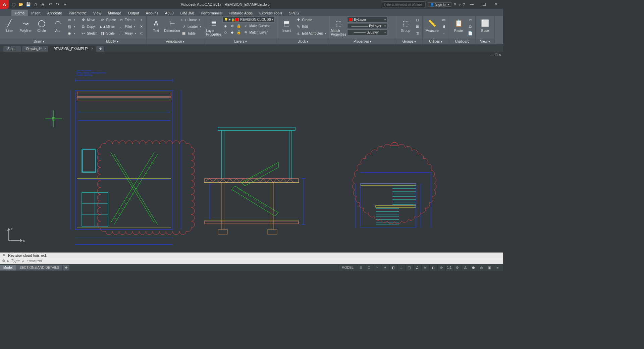 This screenshot has height=349, width=644. I want to click on cmd-stretch: ⇔Stretch, so click(89, 33).